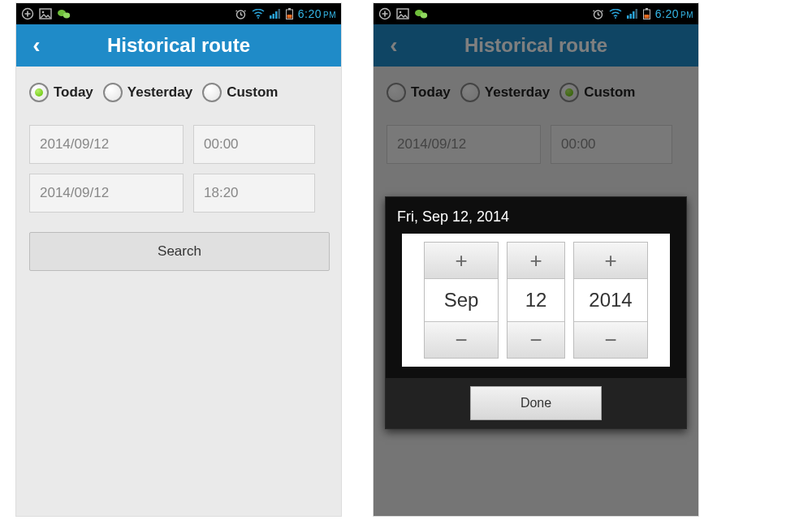 This screenshot has height=520, width=812. I want to click on end-date-field: 2014/09/12, so click(106, 193).